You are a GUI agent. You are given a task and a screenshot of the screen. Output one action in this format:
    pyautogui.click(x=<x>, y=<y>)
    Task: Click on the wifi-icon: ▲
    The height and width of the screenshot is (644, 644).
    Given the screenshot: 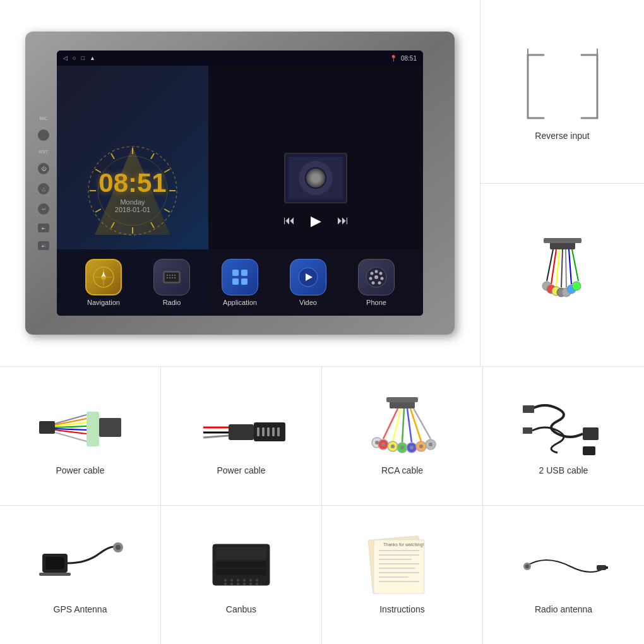 What is the action you would take?
    pyautogui.click(x=92, y=58)
    